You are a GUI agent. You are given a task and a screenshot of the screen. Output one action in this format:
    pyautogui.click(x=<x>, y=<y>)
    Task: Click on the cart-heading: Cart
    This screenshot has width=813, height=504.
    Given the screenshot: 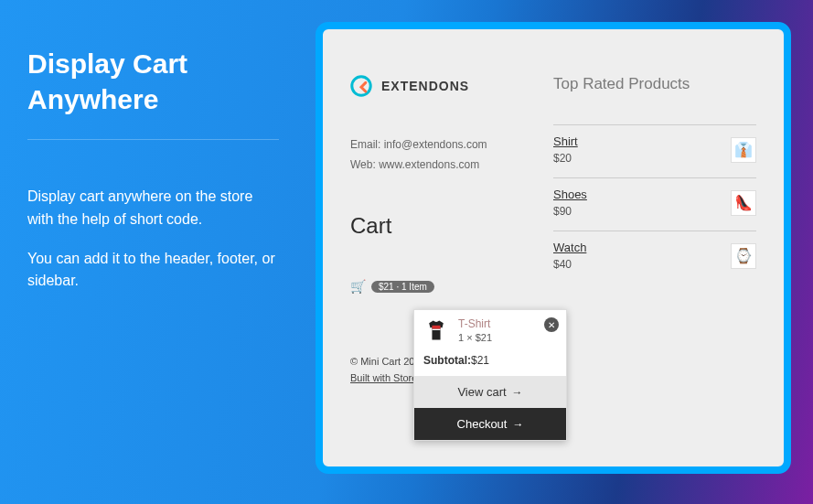 What is the action you would take?
    pyautogui.click(x=452, y=226)
    